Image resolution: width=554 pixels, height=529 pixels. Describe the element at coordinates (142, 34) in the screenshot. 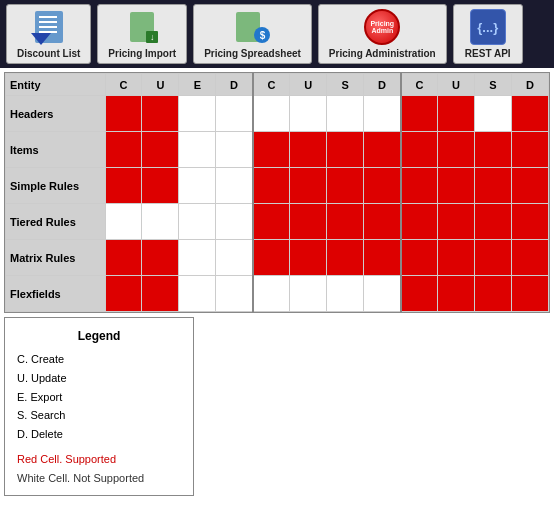

I see `pricing-import-button: ↓ Pricing Import` at that location.